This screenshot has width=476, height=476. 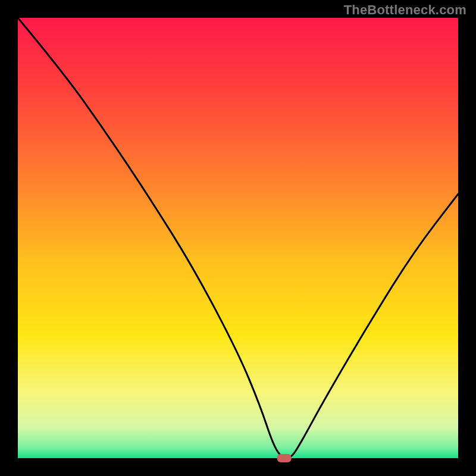 What do you see at coordinates (405, 10) in the screenshot?
I see `watermark-label: TheBottleneck.com` at bounding box center [405, 10].